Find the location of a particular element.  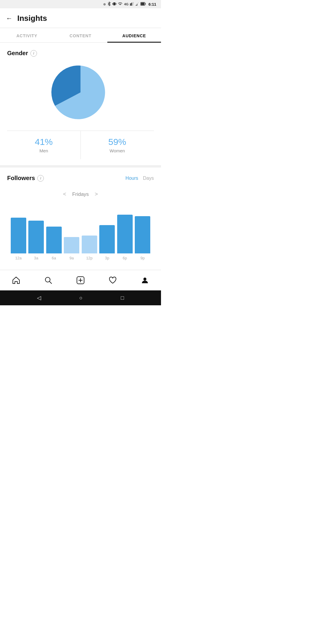

followers-header: Followers i Hours Days is located at coordinates (80, 178).